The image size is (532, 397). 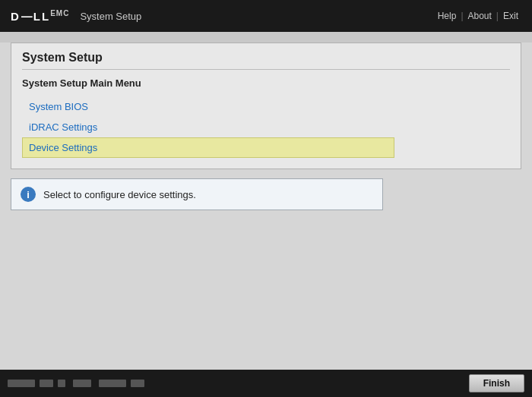 What do you see at coordinates (511, 16) in the screenshot?
I see `exit-link: Exit` at bounding box center [511, 16].